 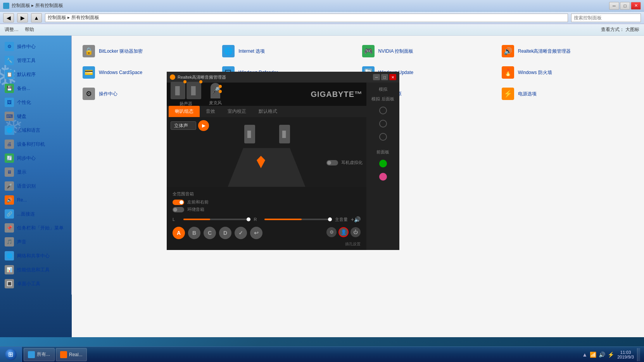 What do you see at coordinates (611, 355) in the screenshot?
I see `tray-icon-battery: ⚡` at bounding box center [611, 355].